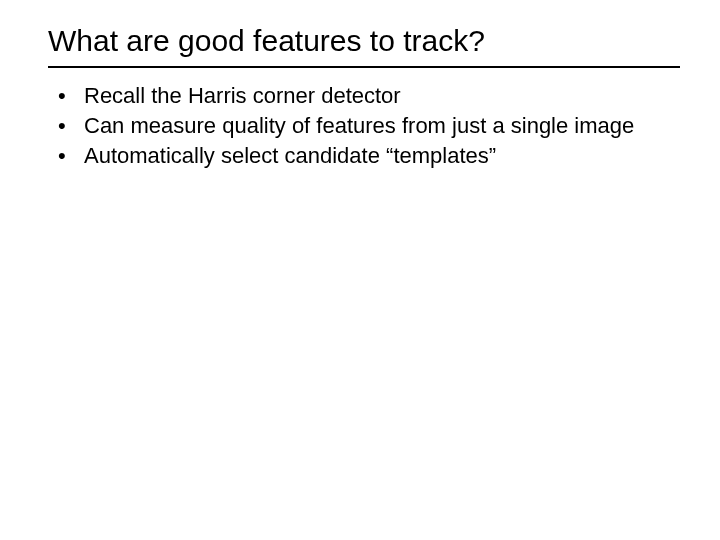 The height and width of the screenshot is (540, 720). What do you see at coordinates (364, 41) in the screenshot?
I see `slide-title: What are good features to track?` at bounding box center [364, 41].